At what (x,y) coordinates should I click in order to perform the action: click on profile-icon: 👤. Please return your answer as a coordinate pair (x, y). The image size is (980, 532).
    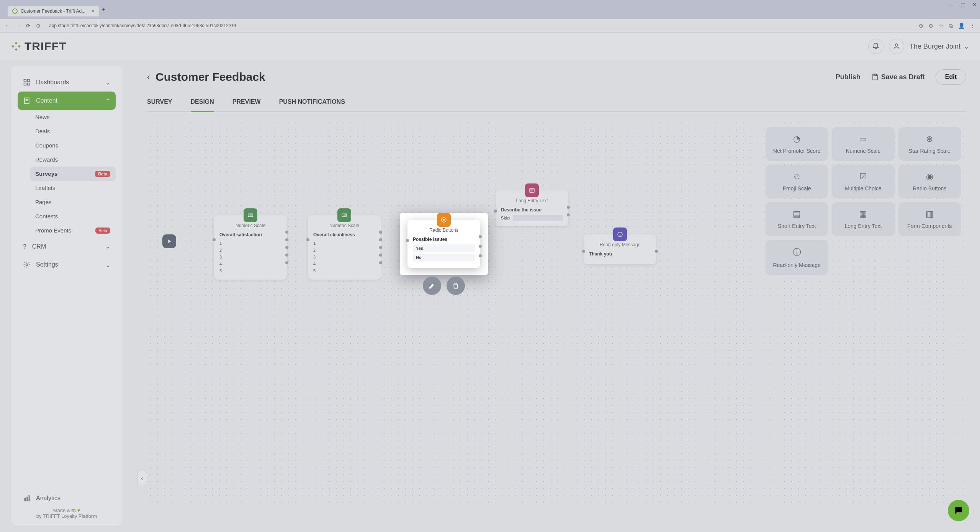
    Looking at the image, I should click on (961, 26).